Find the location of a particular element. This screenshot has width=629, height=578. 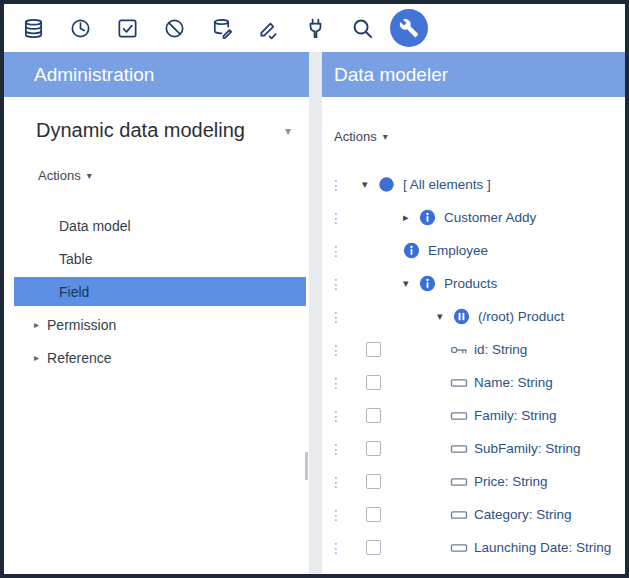

left-actions-menu: Actions ▾ is located at coordinates (156, 176).